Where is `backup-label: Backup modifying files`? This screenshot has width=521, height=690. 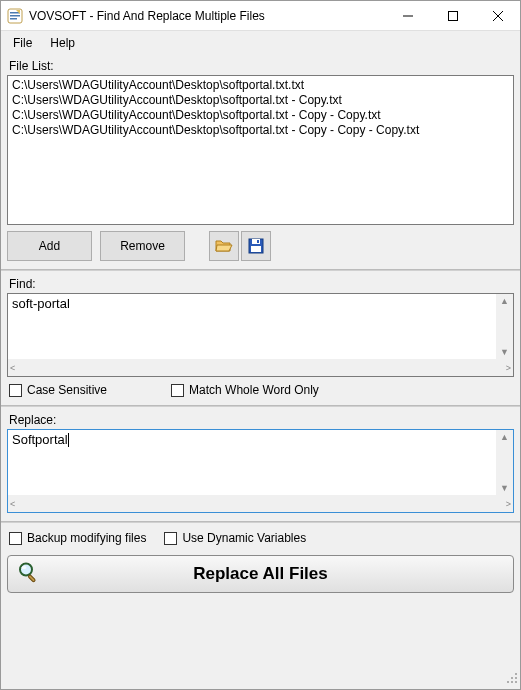 backup-label: Backup modifying files is located at coordinates (86, 538).